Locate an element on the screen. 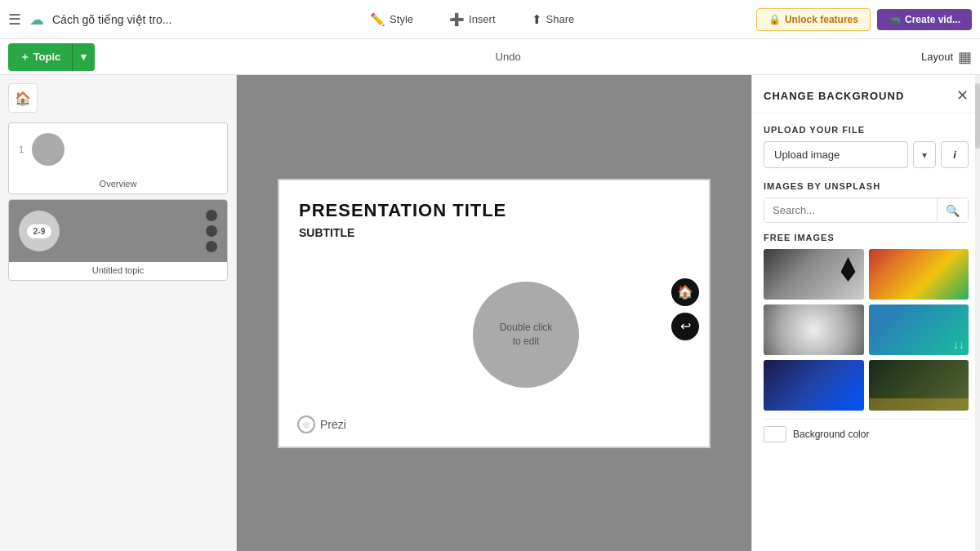  images-grid is located at coordinates (866, 330).